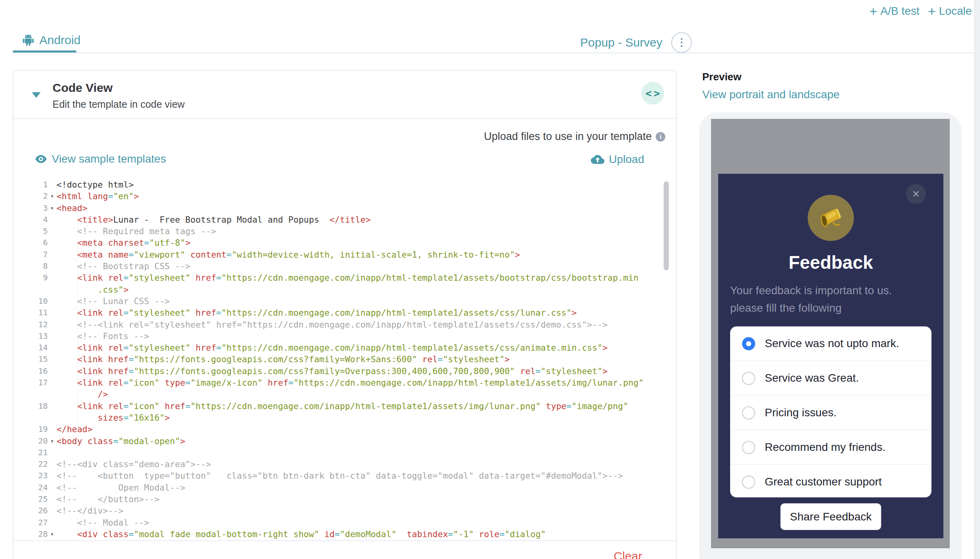 Image resolution: width=980 pixels, height=559 pixels. Describe the element at coordinates (31, 324) in the screenshot. I see `line-number: 12` at that location.